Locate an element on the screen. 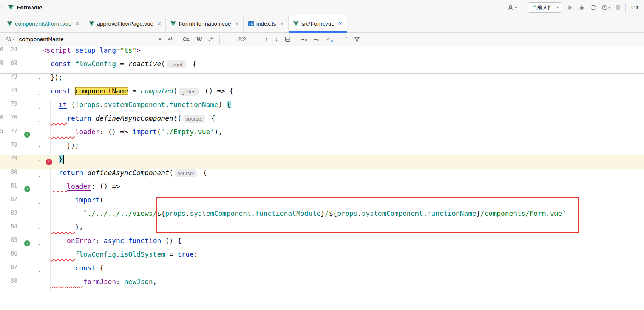 This screenshot has width=644, height=310. whole-words-toggle: W is located at coordinates (199, 39).